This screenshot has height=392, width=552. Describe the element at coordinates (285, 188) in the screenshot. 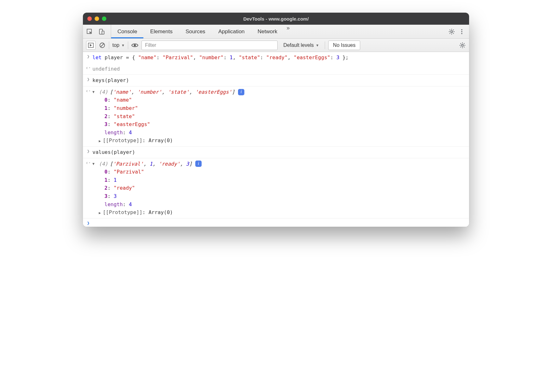

I see `array-entry: 2: "ready"` at that location.